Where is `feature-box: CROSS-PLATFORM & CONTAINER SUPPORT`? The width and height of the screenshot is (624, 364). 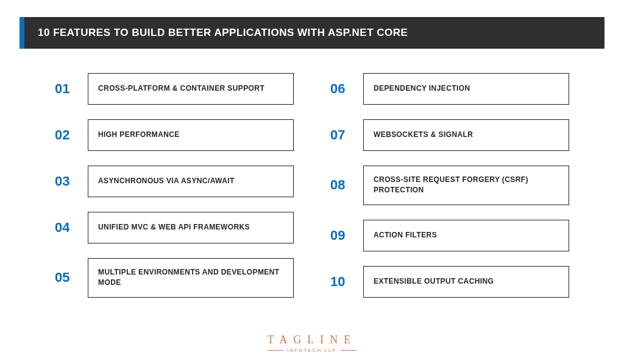
feature-box: CROSS-PLATFORM & CONTAINER SUPPORT is located at coordinates (191, 89).